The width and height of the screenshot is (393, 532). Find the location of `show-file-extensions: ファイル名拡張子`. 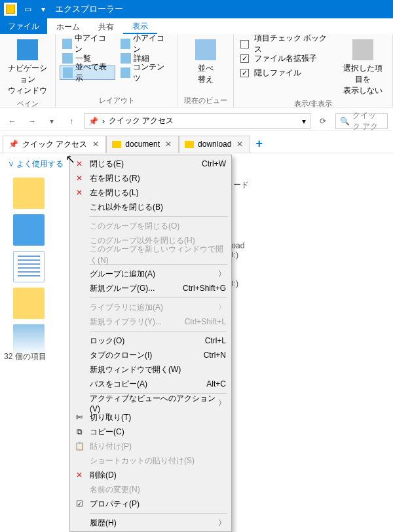

show-file-extensions: ファイル名拡張子 is located at coordinates (286, 58).